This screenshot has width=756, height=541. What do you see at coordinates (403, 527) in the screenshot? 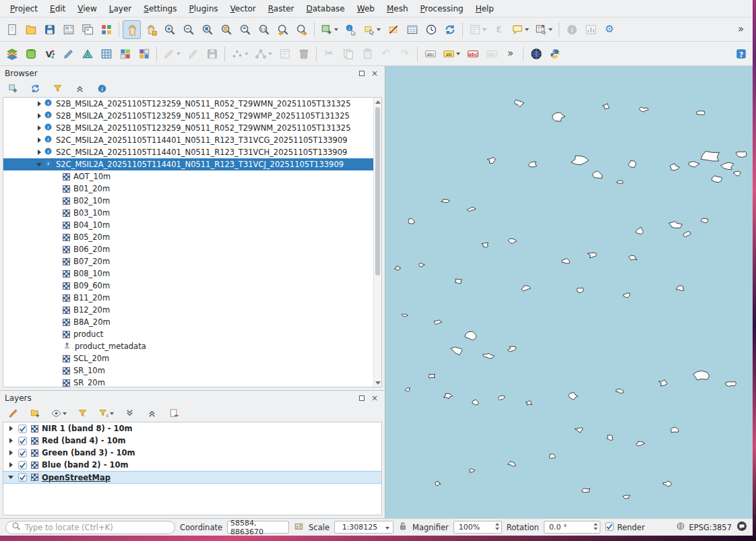
I see `lock-icon` at bounding box center [403, 527].